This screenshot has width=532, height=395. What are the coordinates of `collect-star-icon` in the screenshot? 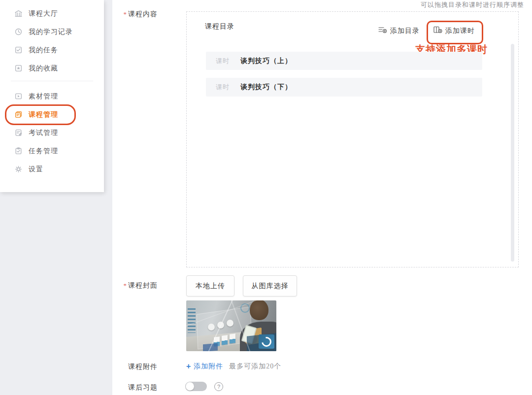 It's located at (18, 68).